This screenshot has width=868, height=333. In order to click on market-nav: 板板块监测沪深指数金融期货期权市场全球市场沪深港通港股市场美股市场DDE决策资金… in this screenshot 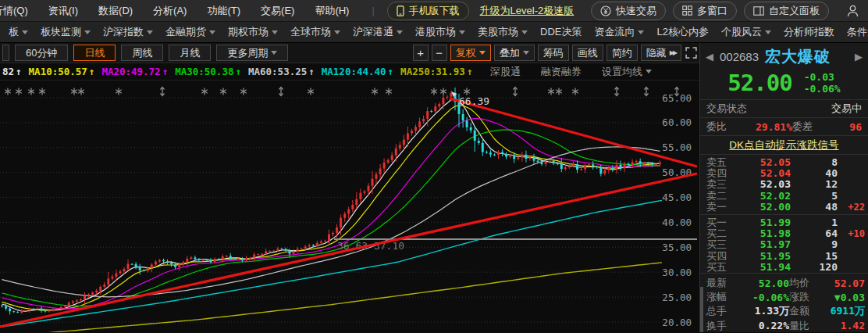, I will do `click(434, 33)`.